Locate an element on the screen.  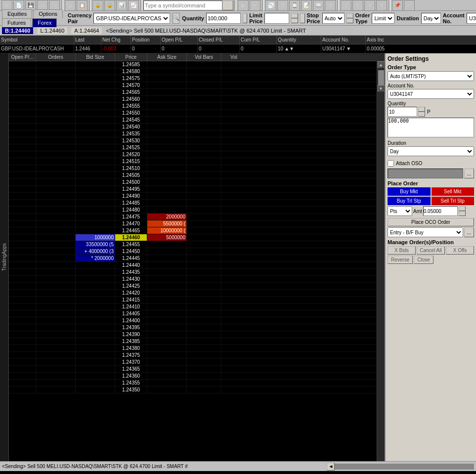
os-oso-more: ... is located at coordinates (469, 173).